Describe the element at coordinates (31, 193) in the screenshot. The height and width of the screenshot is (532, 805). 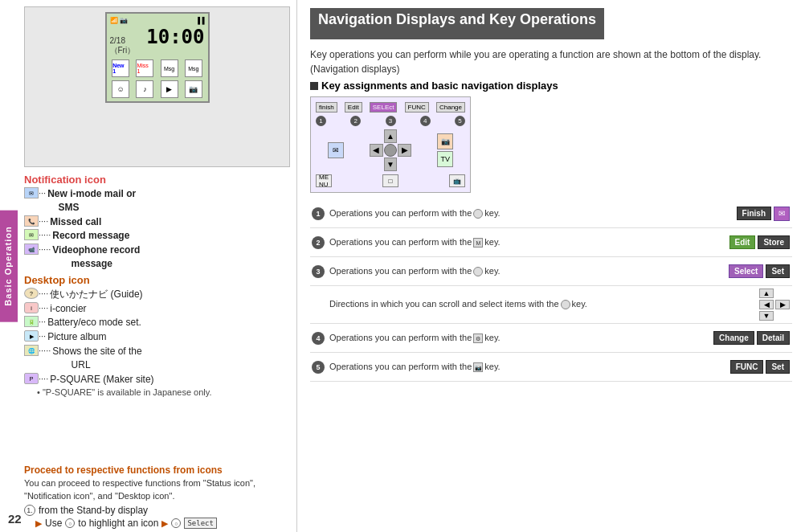
I see `new-mail-icon: ✉` at that location.